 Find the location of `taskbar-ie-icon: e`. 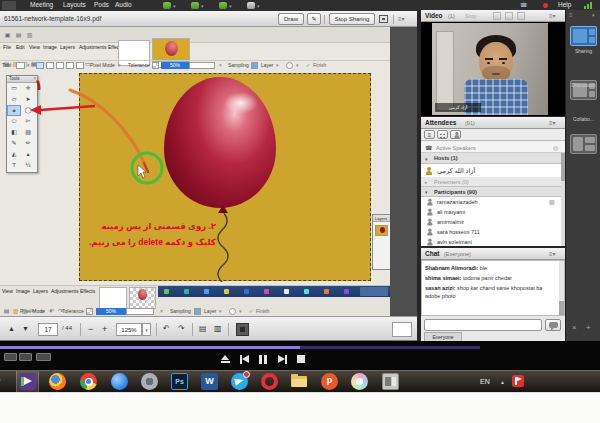

taskbar-ie-icon: e is located at coordinates (6, 382).